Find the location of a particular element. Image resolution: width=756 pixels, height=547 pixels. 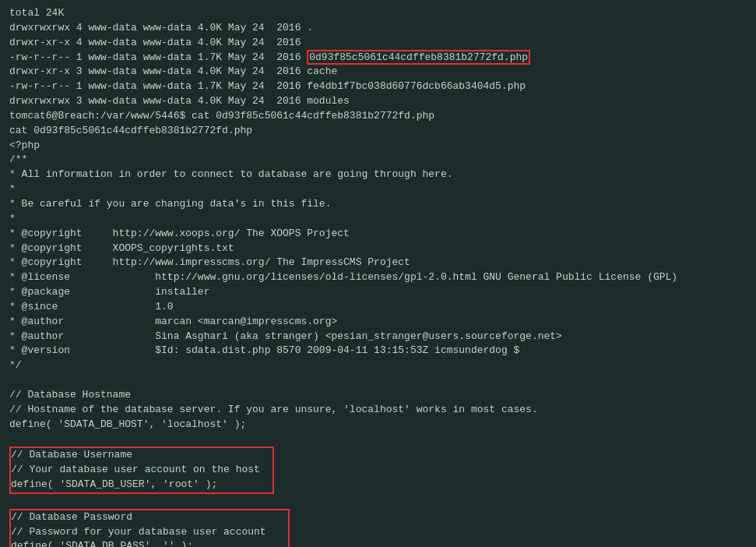

line-dir1: drwxrwxrwx 4 www-data www-data 4.0K May … is located at coordinates (378, 28).